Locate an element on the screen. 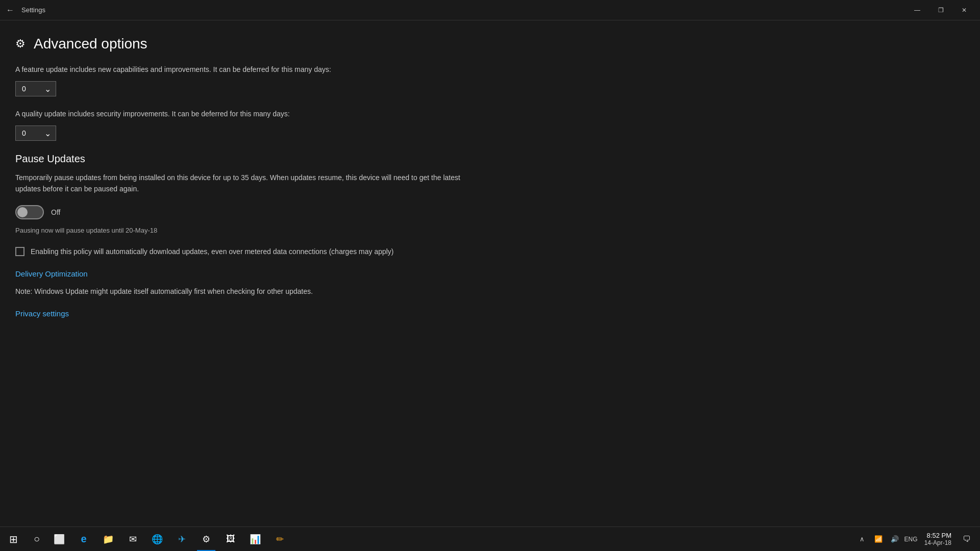 This screenshot has height=551, width=980. advanced-options-icon: ⚙ is located at coordinates (20, 44).